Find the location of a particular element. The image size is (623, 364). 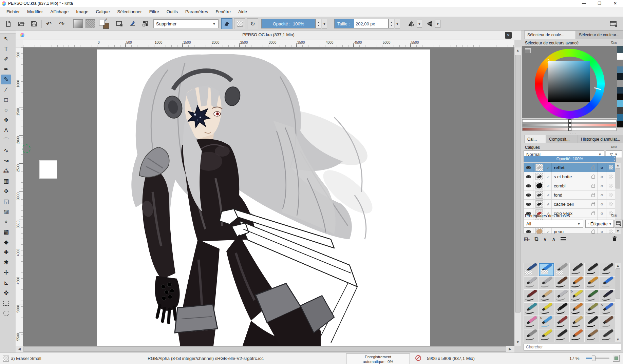

tool-assistants: ✢ is located at coordinates (6, 272).